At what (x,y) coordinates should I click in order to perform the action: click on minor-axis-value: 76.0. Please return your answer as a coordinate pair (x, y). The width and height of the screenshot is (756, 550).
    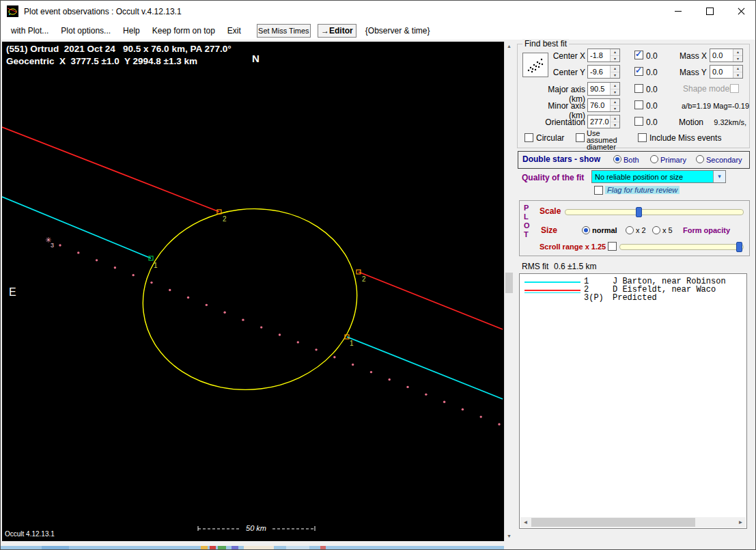
    Looking at the image, I should click on (599, 105).